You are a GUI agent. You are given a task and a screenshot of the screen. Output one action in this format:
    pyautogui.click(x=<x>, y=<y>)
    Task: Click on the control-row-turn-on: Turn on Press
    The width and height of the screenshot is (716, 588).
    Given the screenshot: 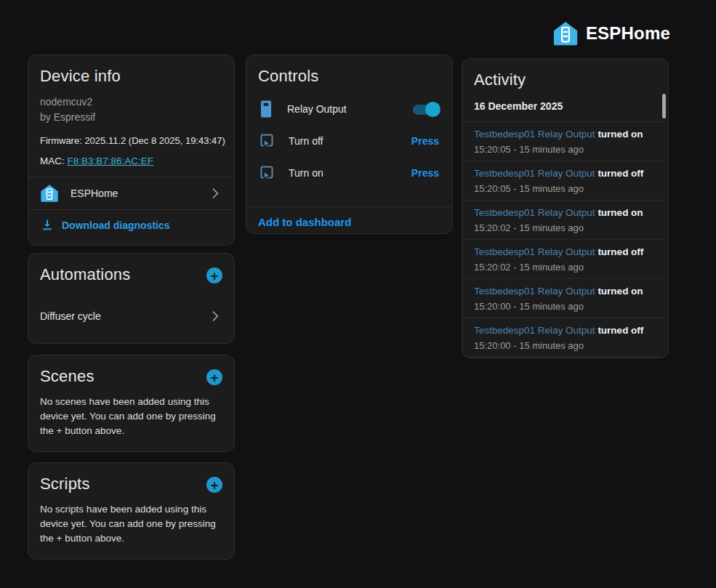 What is the action you would take?
    pyautogui.click(x=349, y=173)
    